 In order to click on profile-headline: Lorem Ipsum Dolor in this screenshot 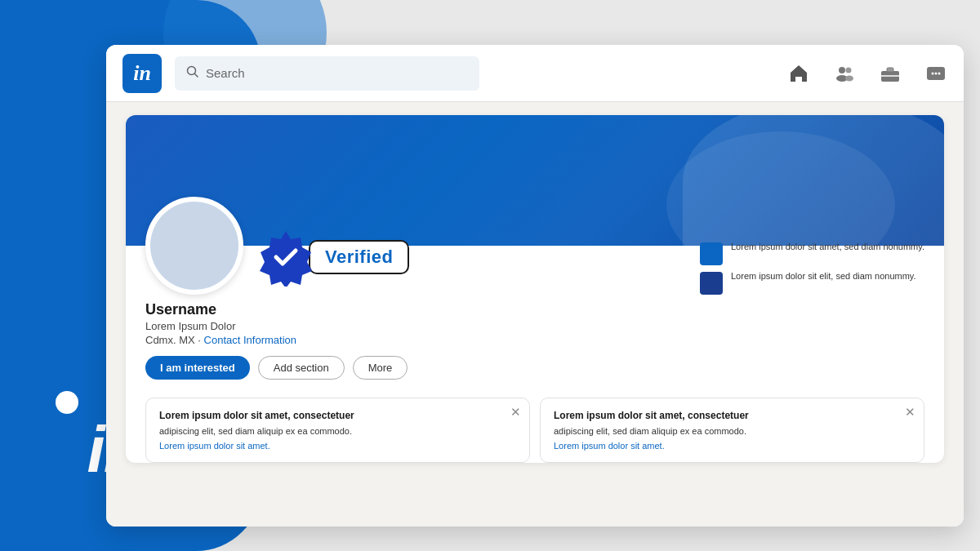, I will do `click(535, 327)`.